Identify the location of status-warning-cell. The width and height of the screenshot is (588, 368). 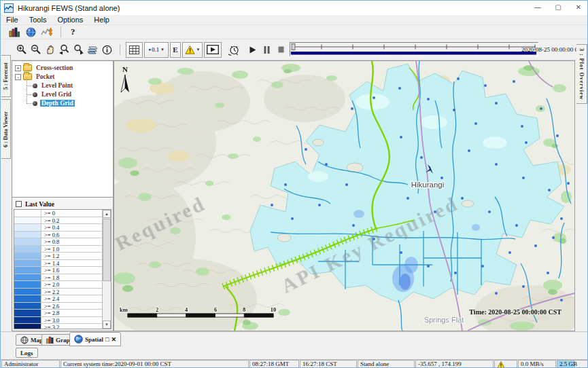
(506, 364).